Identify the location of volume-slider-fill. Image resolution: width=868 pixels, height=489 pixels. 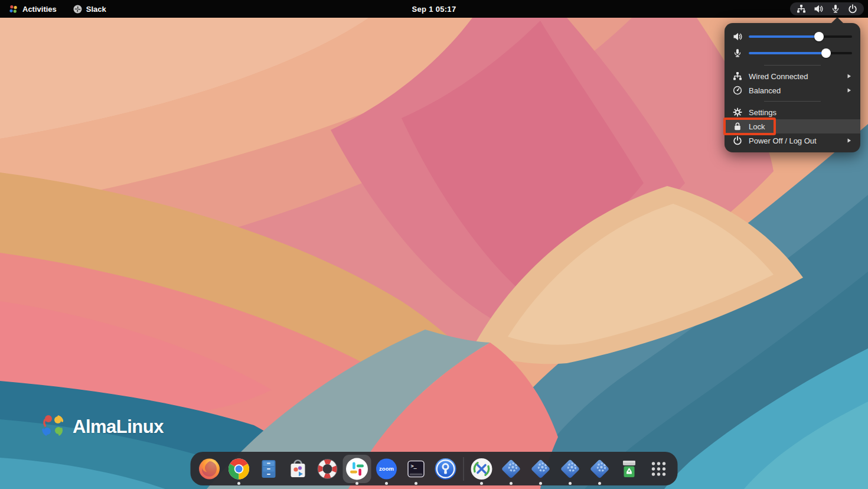
(784, 37).